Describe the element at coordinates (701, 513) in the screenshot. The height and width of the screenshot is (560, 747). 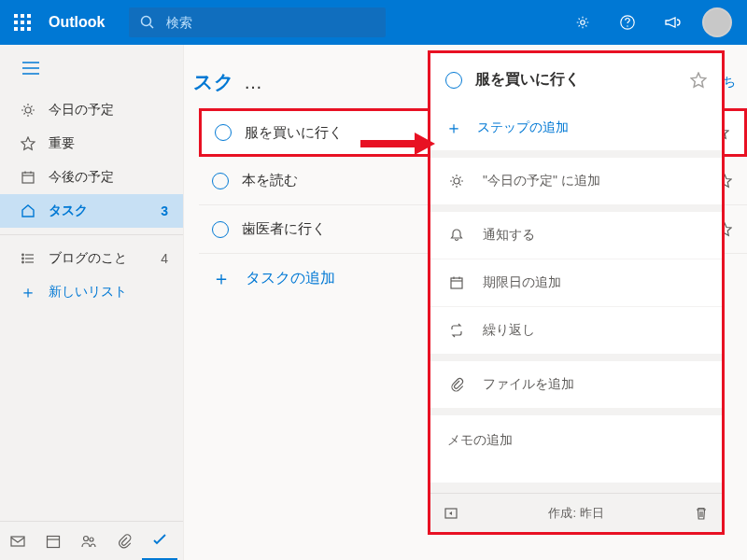
I see `trash-icon` at that location.